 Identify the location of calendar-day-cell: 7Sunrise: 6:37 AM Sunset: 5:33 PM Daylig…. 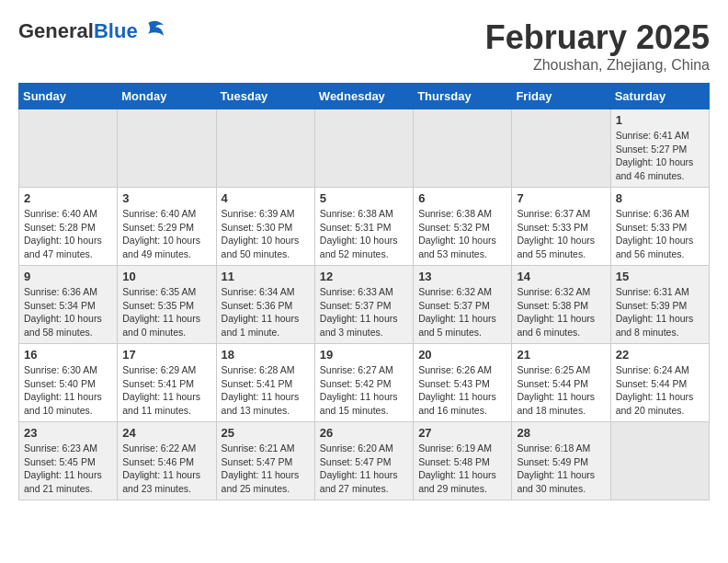
(561, 226).